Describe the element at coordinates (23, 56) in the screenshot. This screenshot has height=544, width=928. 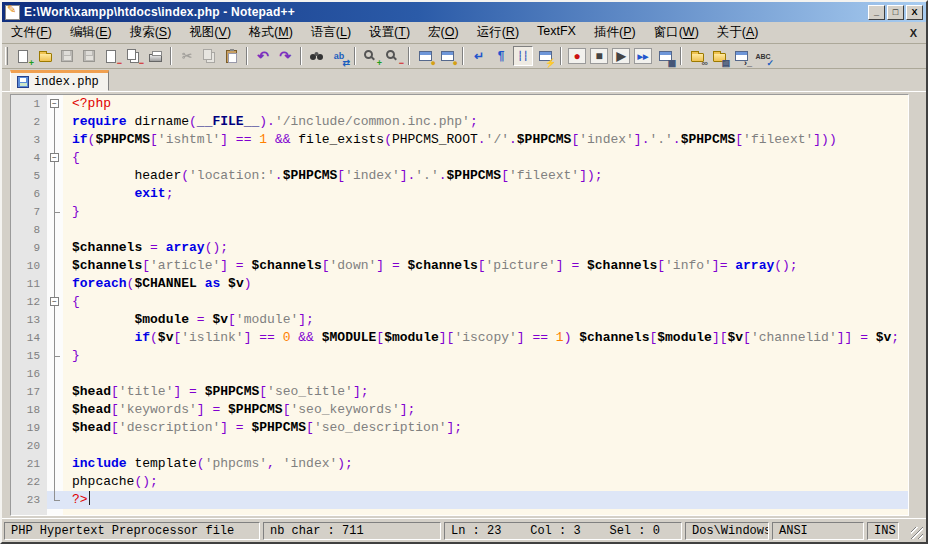
I see `new-file-icon: +` at that location.